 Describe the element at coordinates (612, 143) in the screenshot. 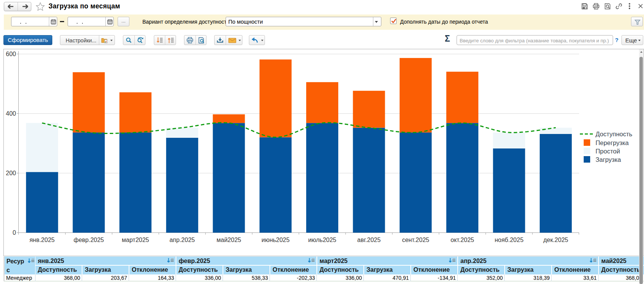

I see `svg-text: Перегрузка` at that location.